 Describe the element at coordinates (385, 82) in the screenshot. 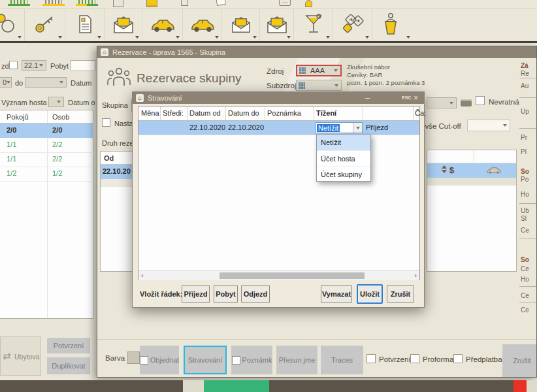

I see `info-line-3: pozn. 1 pozn. 2 poznámka 3` at that location.